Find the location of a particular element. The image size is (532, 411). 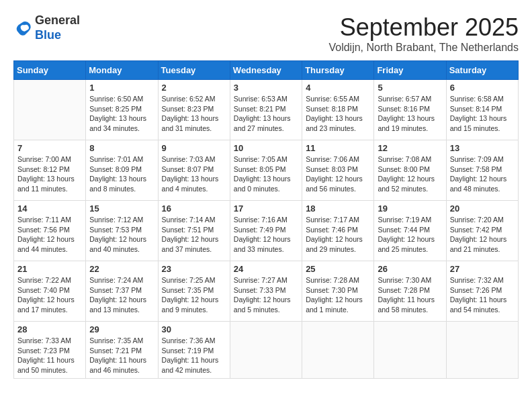

day-number: 30 is located at coordinates (194, 329).